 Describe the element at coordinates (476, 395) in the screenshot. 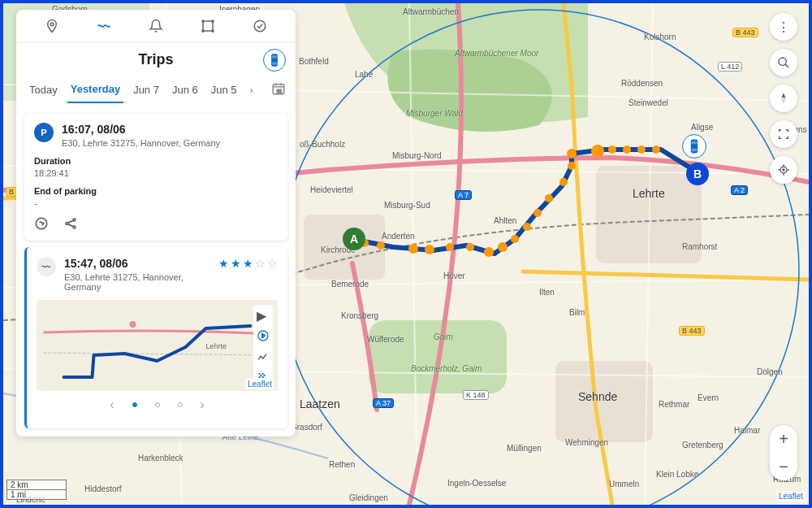

I see `road-k148: K 148` at that location.